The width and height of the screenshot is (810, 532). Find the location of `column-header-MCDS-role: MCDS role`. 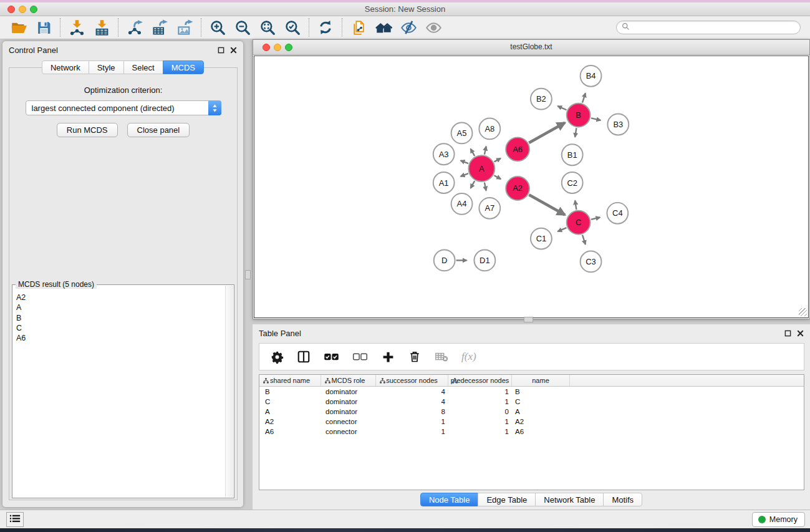

column-header-MCDS-role: MCDS role is located at coordinates (349, 380).